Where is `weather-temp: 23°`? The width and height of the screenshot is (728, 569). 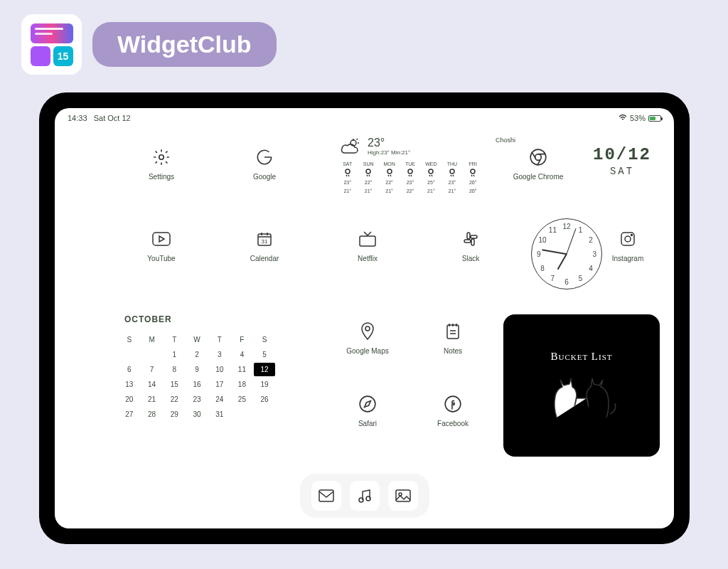 weather-temp: 23° is located at coordinates (389, 143).